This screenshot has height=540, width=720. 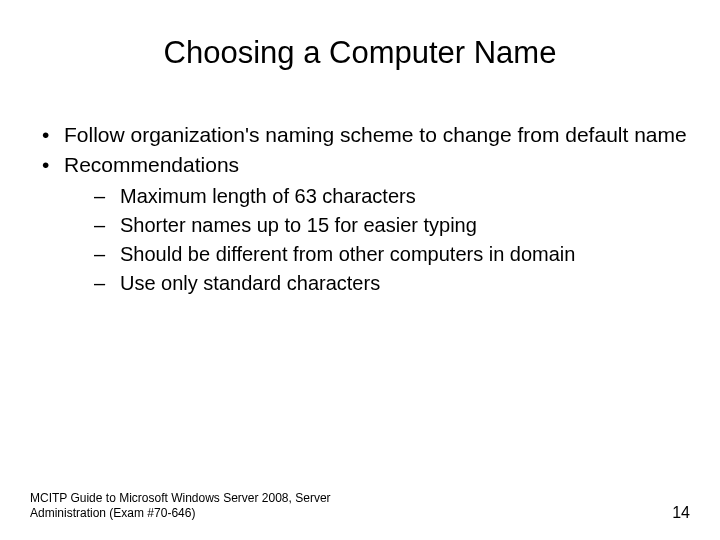 What do you see at coordinates (392, 225) in the screenshot?
I see `sub-bullet-item: Shorter names up to 15 for easier typing` at bounding box center [392, 225].